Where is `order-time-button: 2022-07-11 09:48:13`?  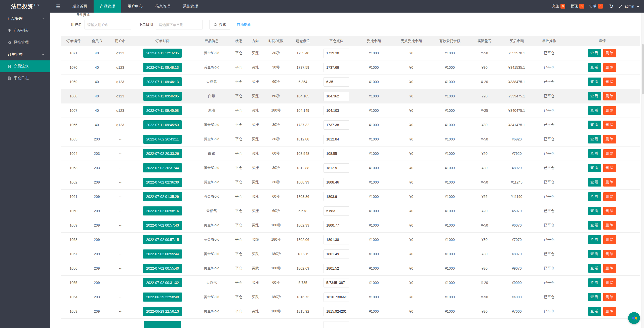
order-time-button: 2022-07-11 09:48:13 is located at coordinates (163, 67).